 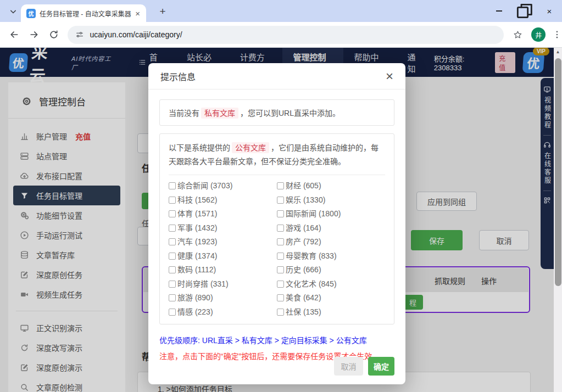 What do you see at coordinates (277, 249) in the screenshot?
I see `category-grid: 综合新闻 (3703)财经 (605)科技 (1562)娱乐 (1330)体育 …` at bounding box center [277, 249].